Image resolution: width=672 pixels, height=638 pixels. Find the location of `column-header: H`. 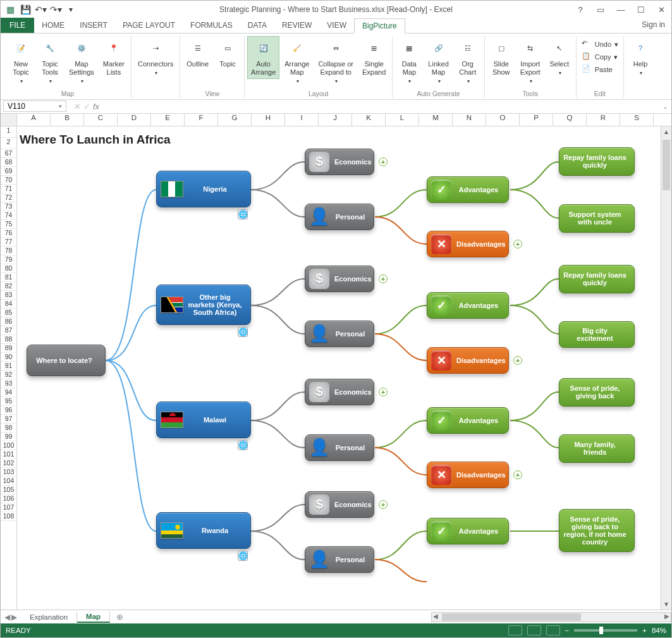

column-header: H is located at coordinates (268, 120).